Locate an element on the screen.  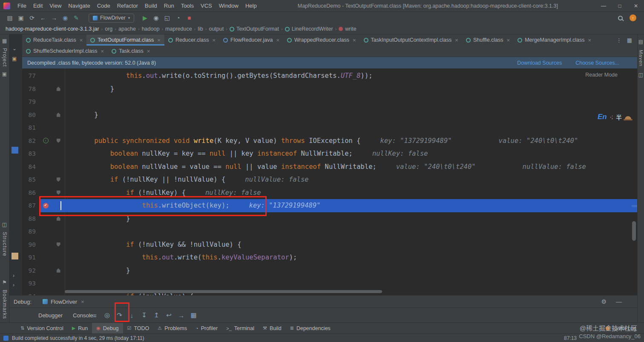
step-into-icon: ↓ is located at coordinates (132, 316).